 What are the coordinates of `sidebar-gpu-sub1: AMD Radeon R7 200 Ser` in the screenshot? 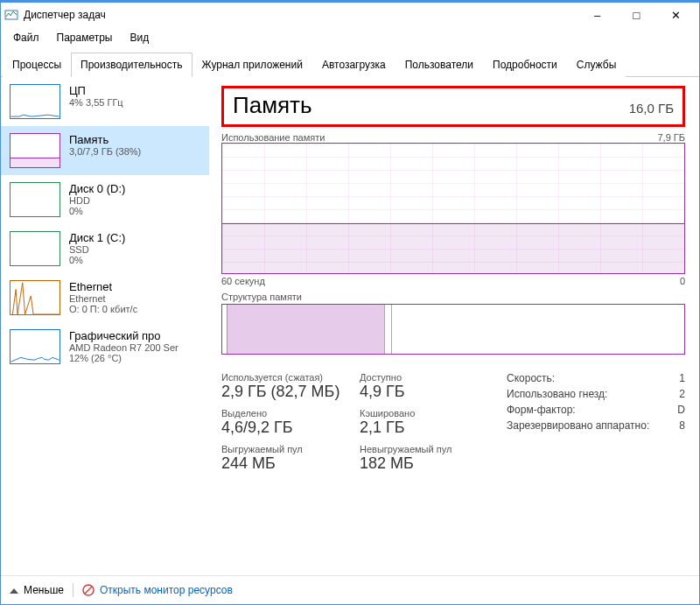 It's located at (124, 348).